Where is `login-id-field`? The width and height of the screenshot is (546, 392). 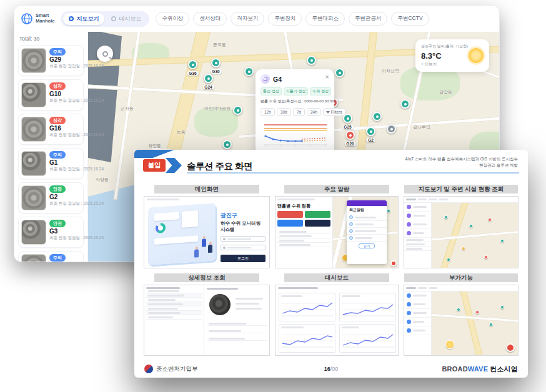 login-id-field is located at coordinates (243, 238).